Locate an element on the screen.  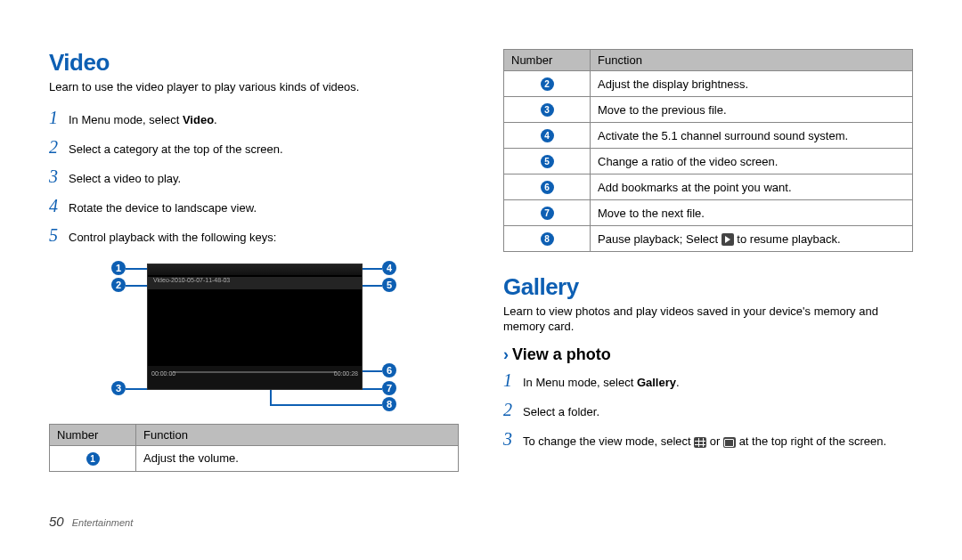
row-function-text: Activate the 5.1 channel surround sound … is located at coordinates (752, 135).